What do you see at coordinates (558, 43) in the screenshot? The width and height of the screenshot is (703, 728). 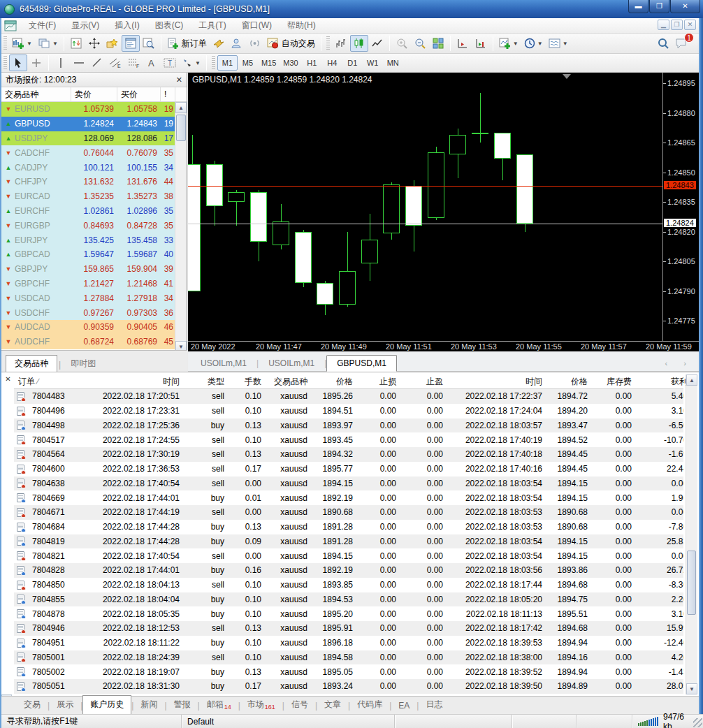 I see `templates-button: ▼` at bounding box center [558, 43].